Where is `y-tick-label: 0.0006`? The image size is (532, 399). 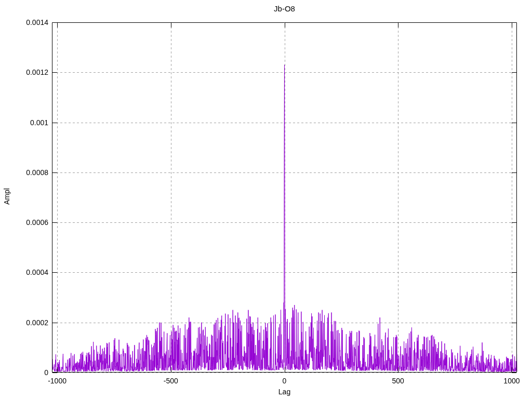 y-tick-label: 0.0006 is located at coordinates (24, 222).